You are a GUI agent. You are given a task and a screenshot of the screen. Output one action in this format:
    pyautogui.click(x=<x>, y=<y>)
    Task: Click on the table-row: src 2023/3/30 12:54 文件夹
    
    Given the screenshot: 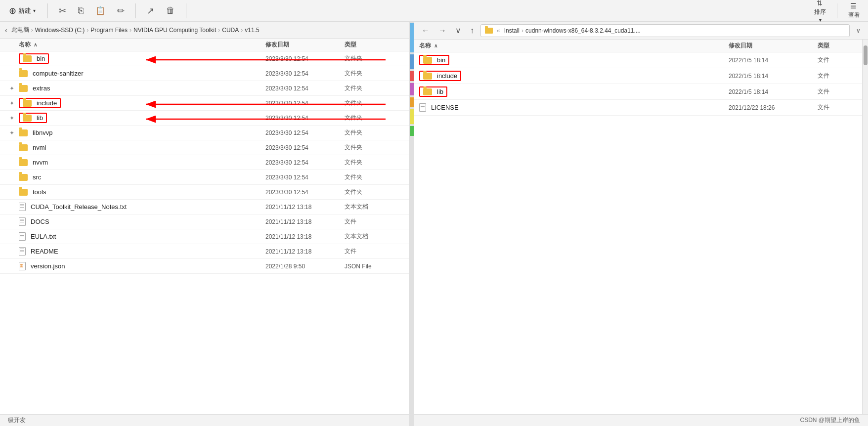 What is the action you would take?
    pyautogui.click(x=205, y=177)
    